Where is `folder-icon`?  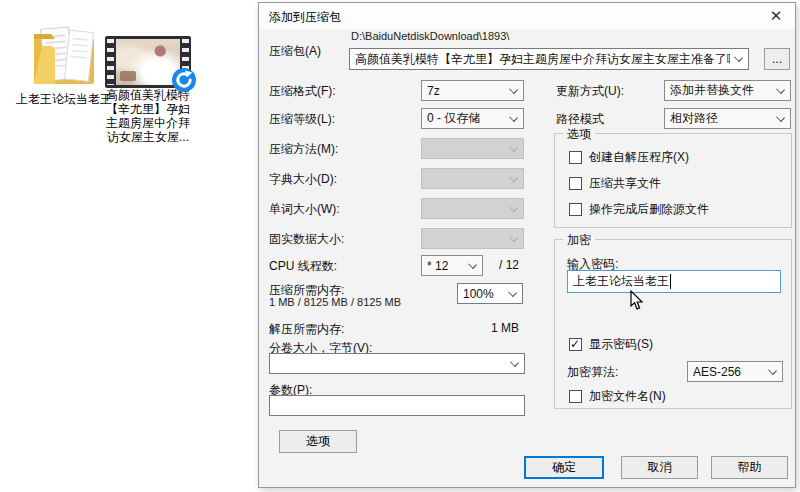
folder-icon is located at coordinates (64, 57).